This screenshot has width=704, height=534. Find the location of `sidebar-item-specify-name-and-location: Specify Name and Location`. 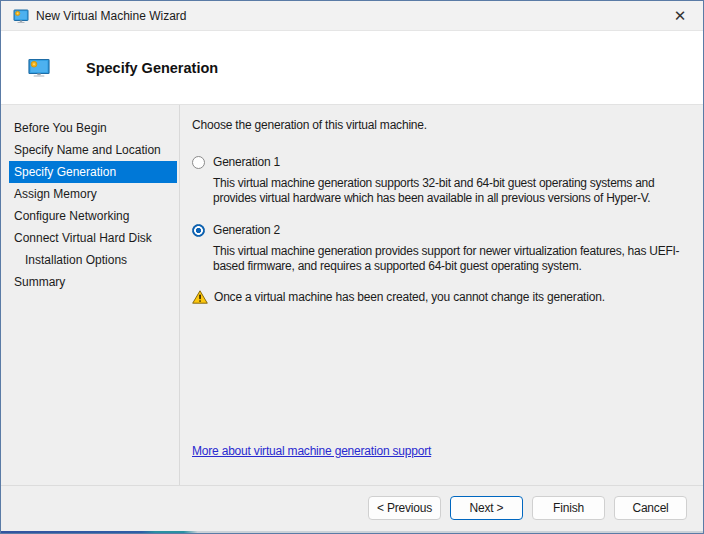

sidebar-item-specify-name-and-location: Specify Name and Location is located at coordinates (93, 150).